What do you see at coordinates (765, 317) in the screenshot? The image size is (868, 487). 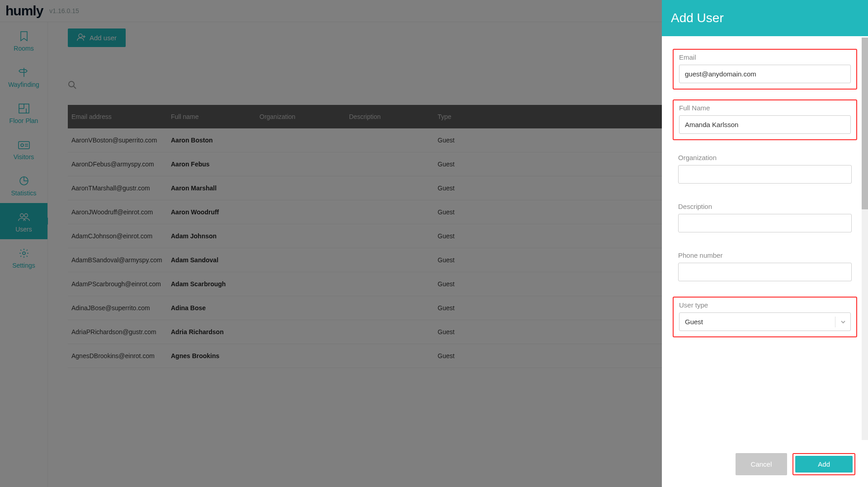 I see `field-usertype: User type` at bounding box center [765, 317].